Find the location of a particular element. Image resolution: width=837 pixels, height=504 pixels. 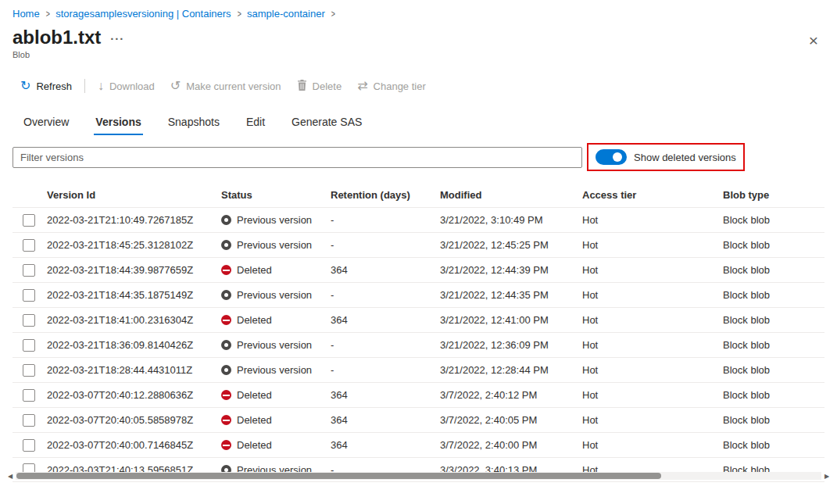

change-tier-icon: ⇄ is located at coordinates (363, 86).